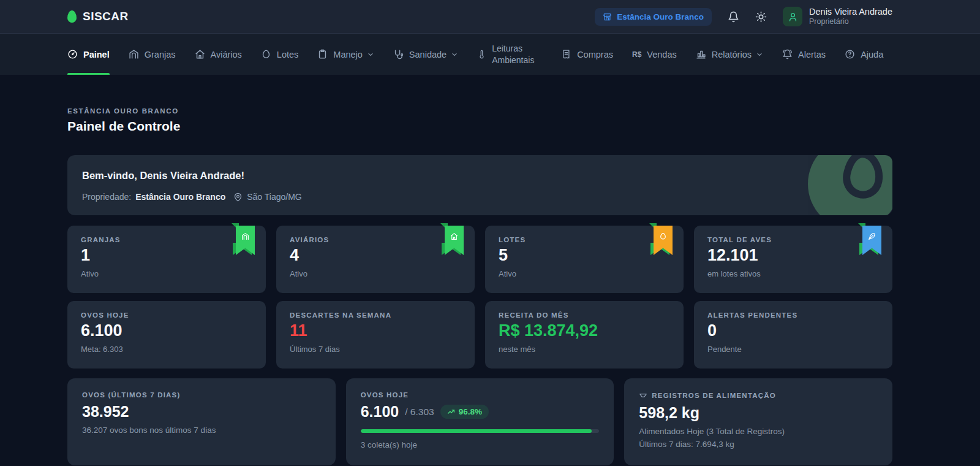 This screenshot has width=980, height=466. Describe the element at coordinates (566, 54) in the screenshot. I see `receipt-icon` at that location.